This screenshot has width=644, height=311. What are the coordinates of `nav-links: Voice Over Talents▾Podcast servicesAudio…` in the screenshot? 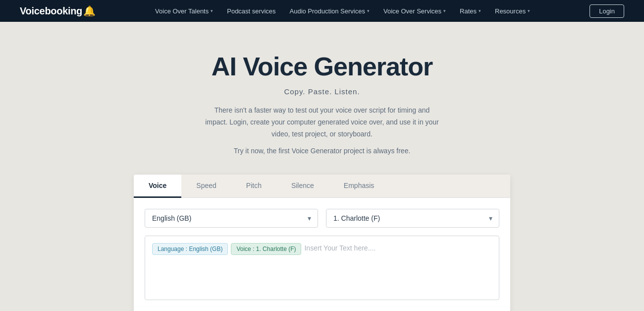 It's located at (343, 11).